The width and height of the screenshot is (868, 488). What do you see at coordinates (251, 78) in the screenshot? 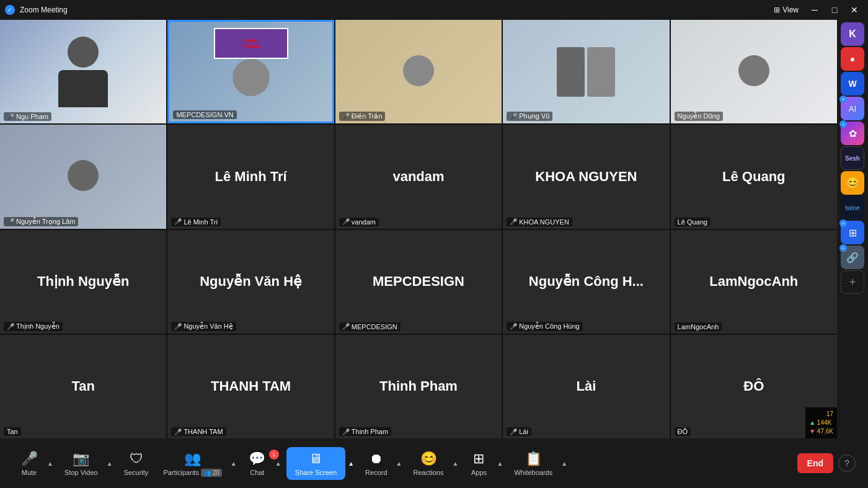
I see `face-mepcdesign` at bounding box center [251, 78].